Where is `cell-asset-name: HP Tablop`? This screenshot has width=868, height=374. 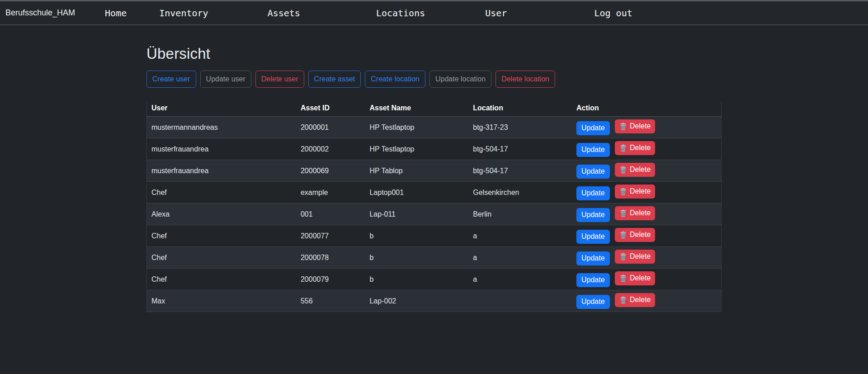
cell-asset-name: HP Tablop is located at coordinates (417, 171).